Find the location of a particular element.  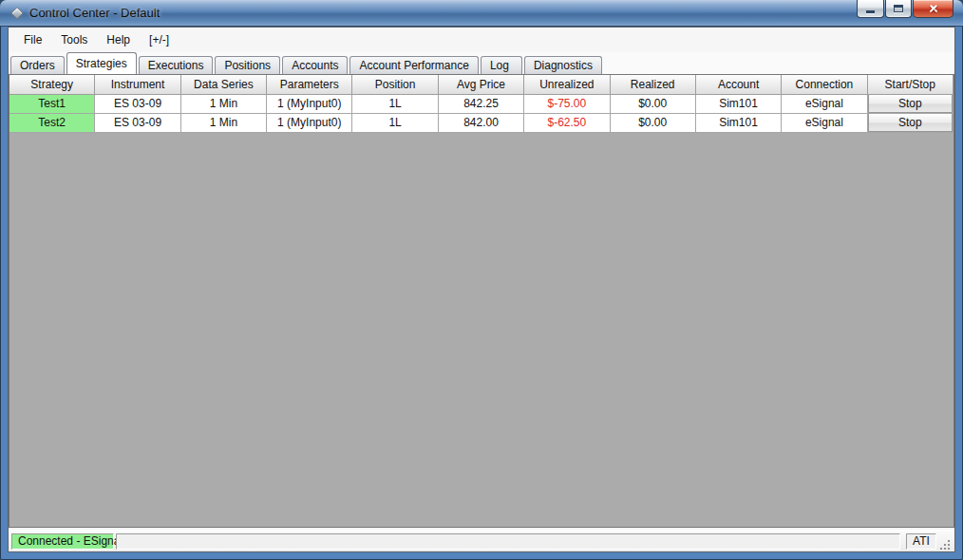

menu-tools: Tools is located at coordinates (74, 40).